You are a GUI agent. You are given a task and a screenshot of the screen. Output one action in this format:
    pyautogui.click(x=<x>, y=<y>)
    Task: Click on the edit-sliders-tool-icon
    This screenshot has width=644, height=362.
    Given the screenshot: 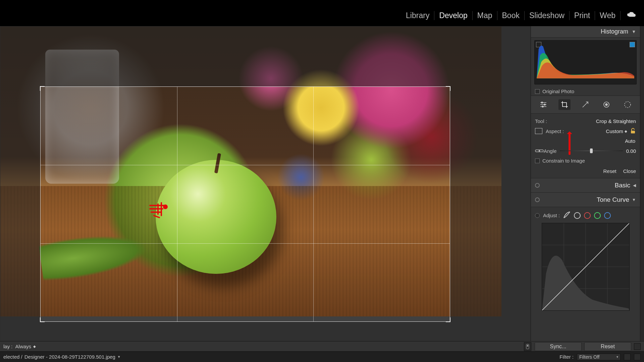 What is the action you would take?
    pyautogui.click(x=543, y=105)
    